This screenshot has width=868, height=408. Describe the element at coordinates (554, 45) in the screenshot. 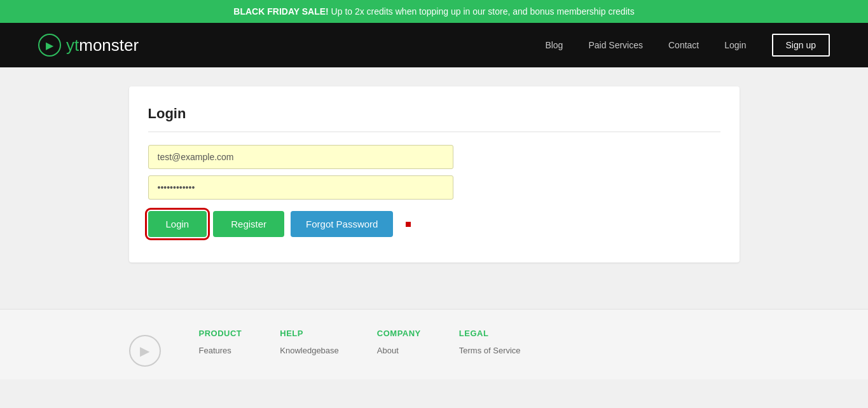

I see `nav-blog: Blog` at that location.